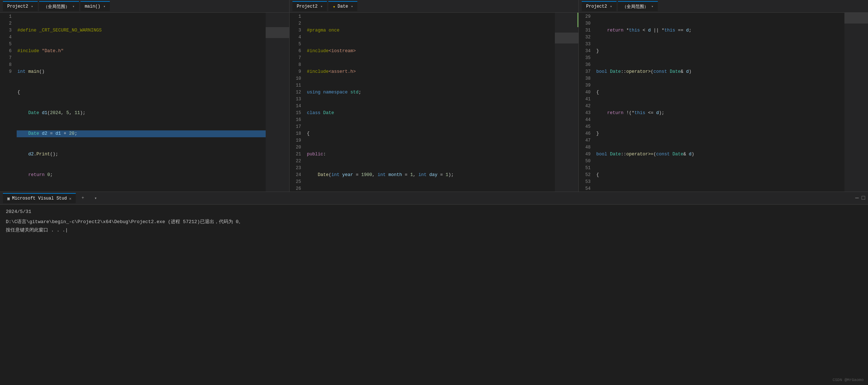 This screenshot has height=385, width=868. What do you see at coordinates (343, 7) in the screenshot?
I see `tab-label-date-2: Date` at bounding box center [343, 7].